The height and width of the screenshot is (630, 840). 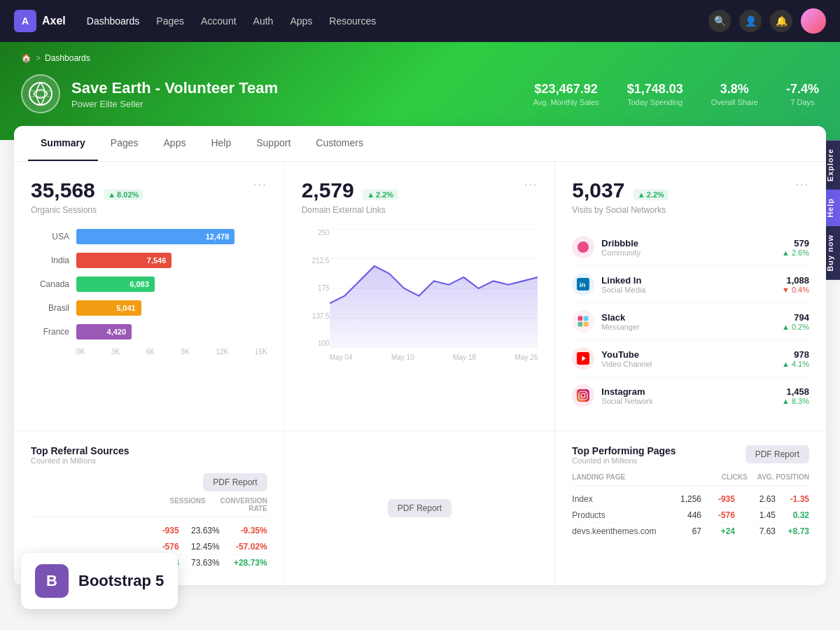 What do you see at coordinates (350, 190) in the screenshot?
I see `domain-links-value-row: 2,579 ▲ 2.2%` at bounding box center [350, 190].